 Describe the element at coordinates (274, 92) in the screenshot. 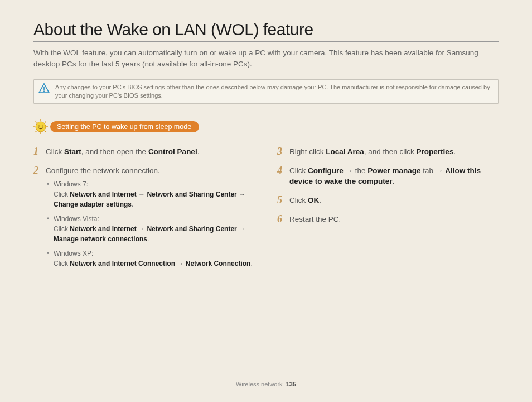

I see `warning-text: Any changes to your PC's BIOS settings o…` at that location.